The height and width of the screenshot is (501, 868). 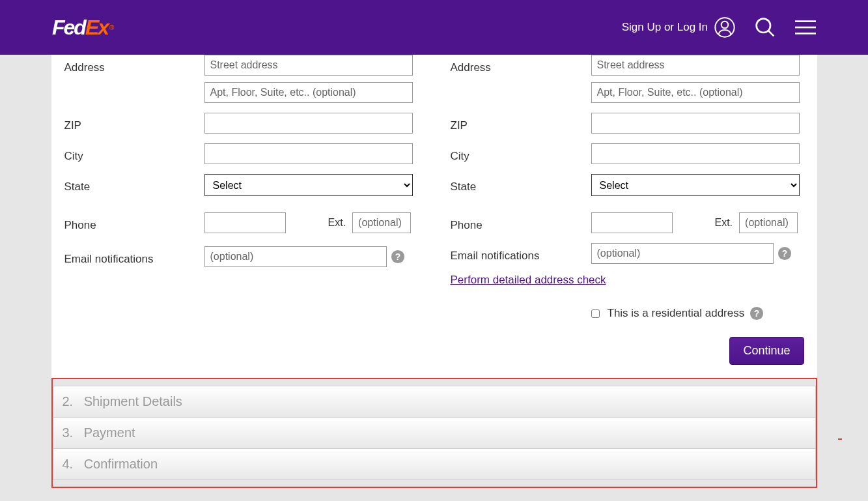 I want to click on user-icon, so click(x=725, y=27).